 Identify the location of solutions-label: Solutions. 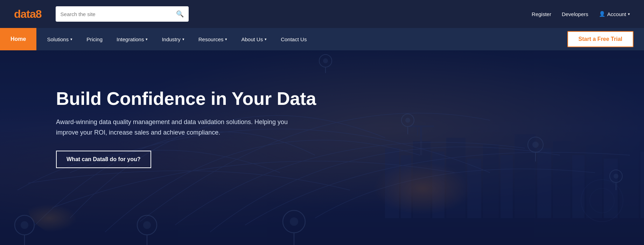
(58, 39).